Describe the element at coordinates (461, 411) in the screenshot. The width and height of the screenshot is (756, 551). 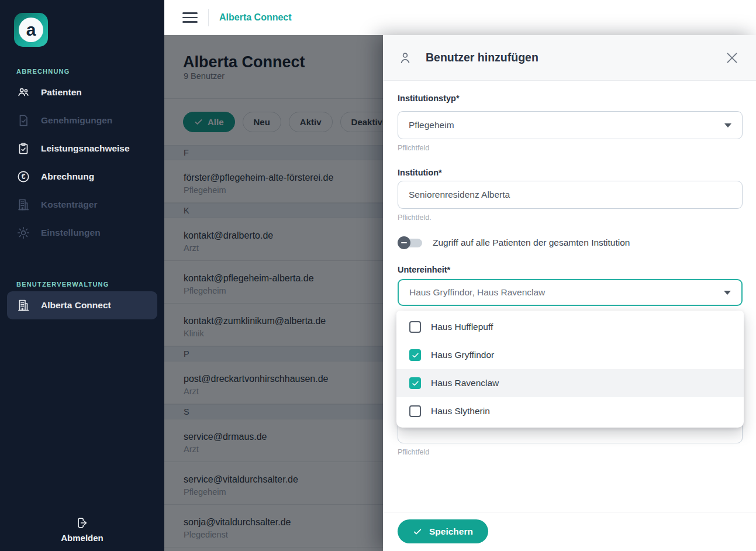
I see `dropdown-option-label: Haus Slytherin` at that location.